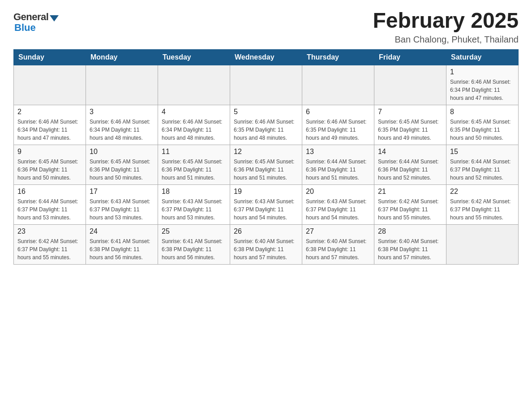  What do you see at coordinates (50, 152) in the screenshot?
I see `day-number: 9` at bounding box center [50, 152].